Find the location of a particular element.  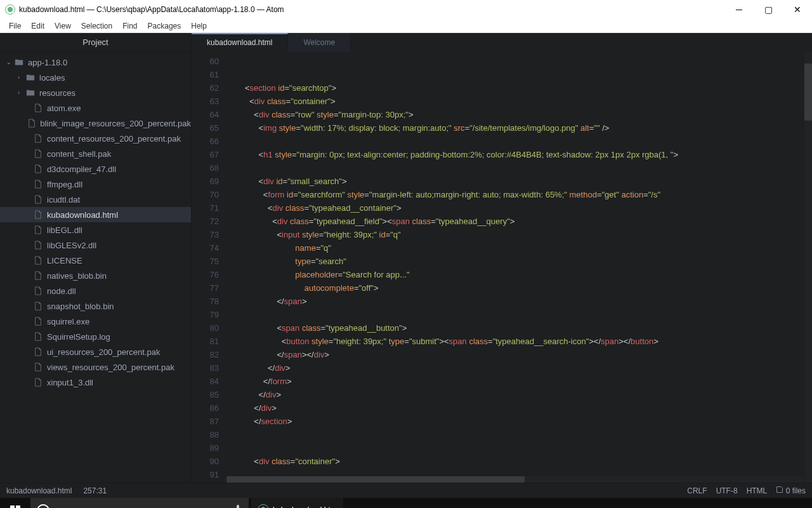

tree-item-squirrelsetup-log: SquirrelSetup.log is located at coordinates (95, 337).